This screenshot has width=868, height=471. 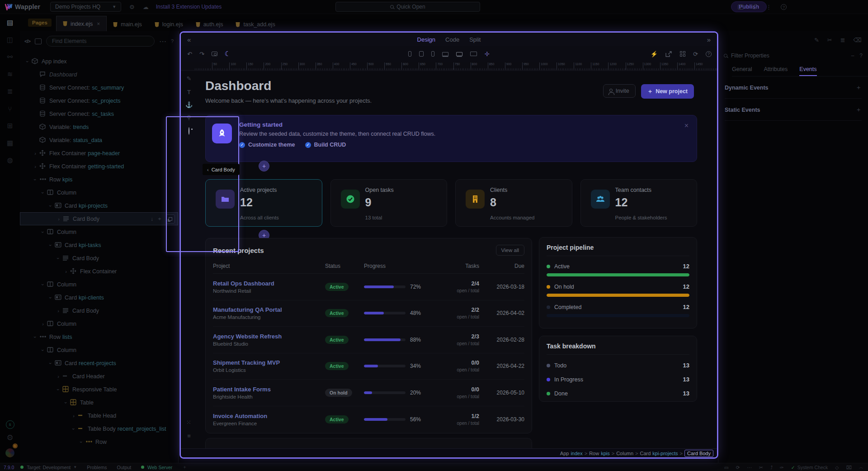 What do you see at coordinates (510, 250) in the screenshot?
I see `view-all-button: View all` at bounding box center [510, 250].